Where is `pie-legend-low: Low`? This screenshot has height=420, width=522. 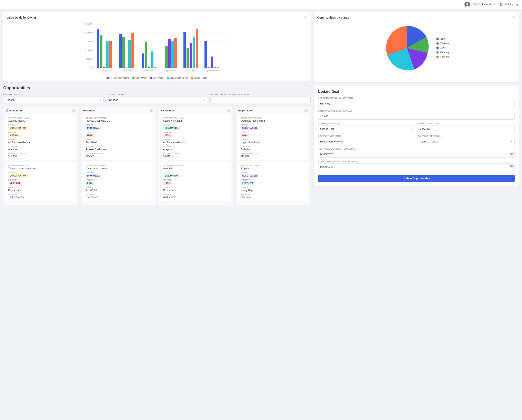 pie-legend-low: Low is located at coordinates (443, 48).